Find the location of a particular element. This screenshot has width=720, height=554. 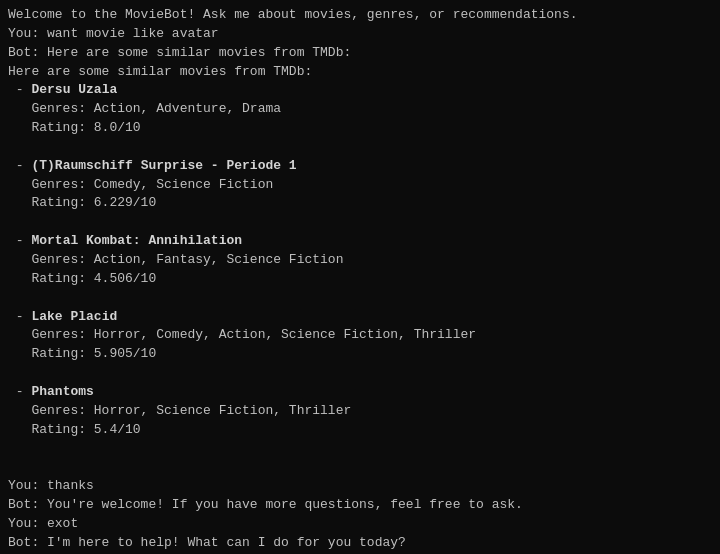

terminal-line: - Phantoms is located at coordinates (360, 392).